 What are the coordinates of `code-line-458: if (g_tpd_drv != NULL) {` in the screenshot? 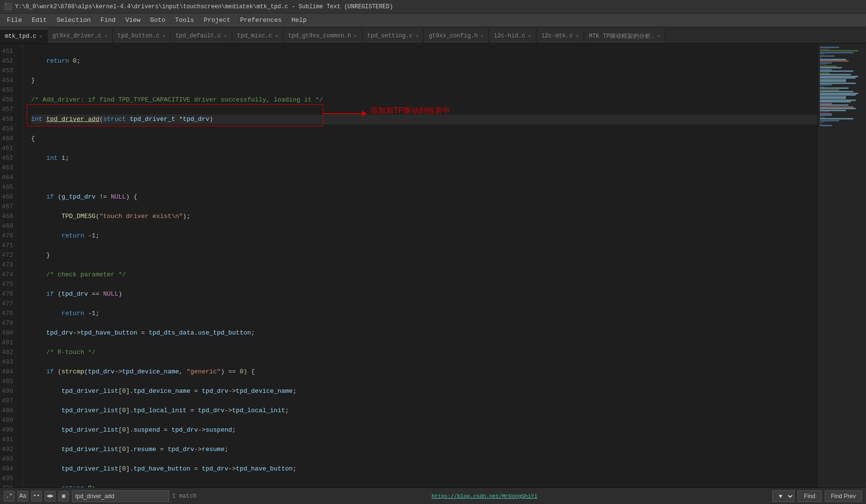 It's located at (424, 197).